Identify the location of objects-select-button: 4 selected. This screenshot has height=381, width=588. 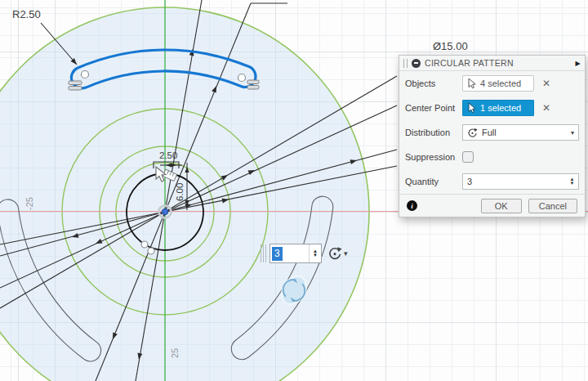
(498, 83).